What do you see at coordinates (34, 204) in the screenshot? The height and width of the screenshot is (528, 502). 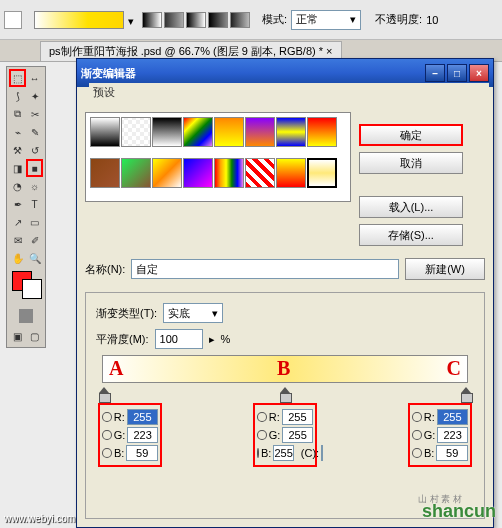 I see `type-tool: T` at bounding box center [34, 204].